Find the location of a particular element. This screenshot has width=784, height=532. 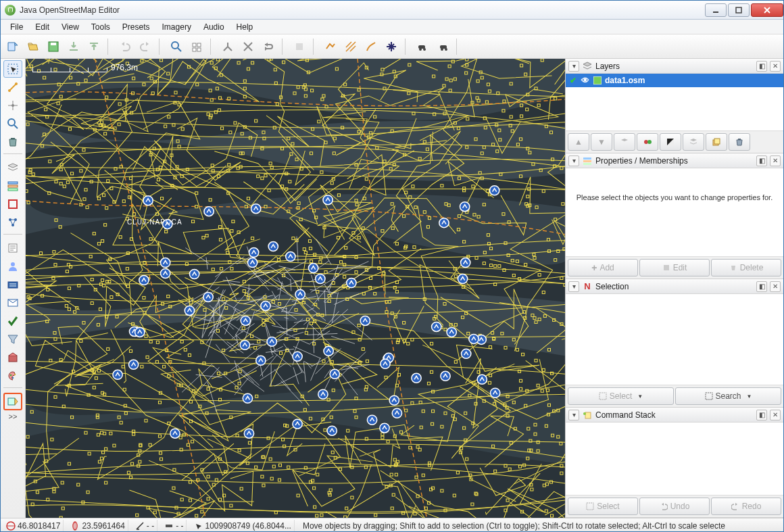

open-button is located at coordinates (33, 47).